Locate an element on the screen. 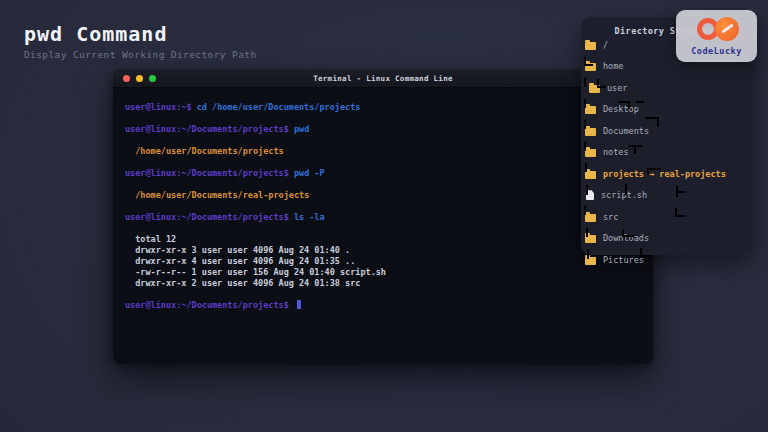  terminal-line: -rw-r--r-- 1 user user 156 Aug 24 01:40 … is located at coordinates (384, 272).